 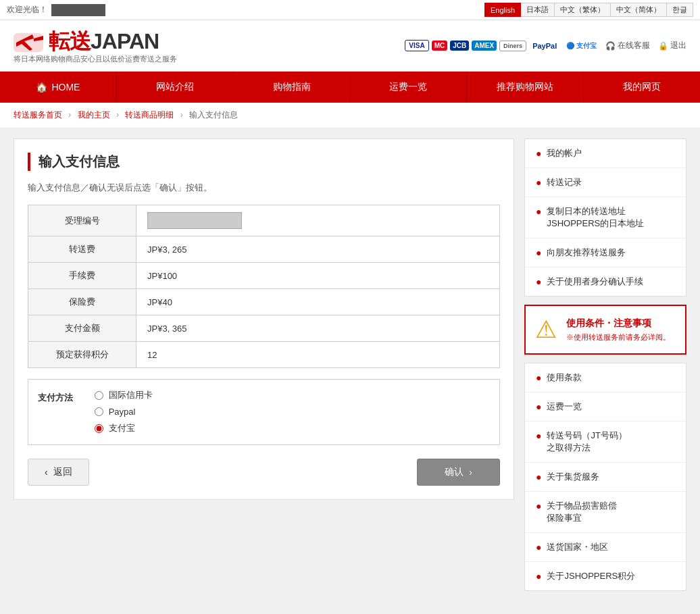 What do you see at coordinates (470, 472) in the screenshot?
I see `confirm-arrow-icon: ›` at bounding box center [470, 472].